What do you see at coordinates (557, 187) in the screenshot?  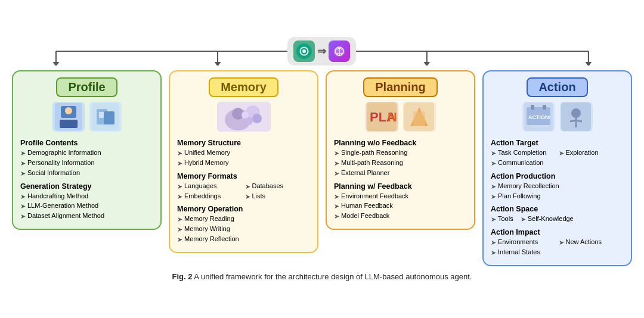 I see `action-prod-1: ➤ Memory Recollection` at bounding box center [557, 187].